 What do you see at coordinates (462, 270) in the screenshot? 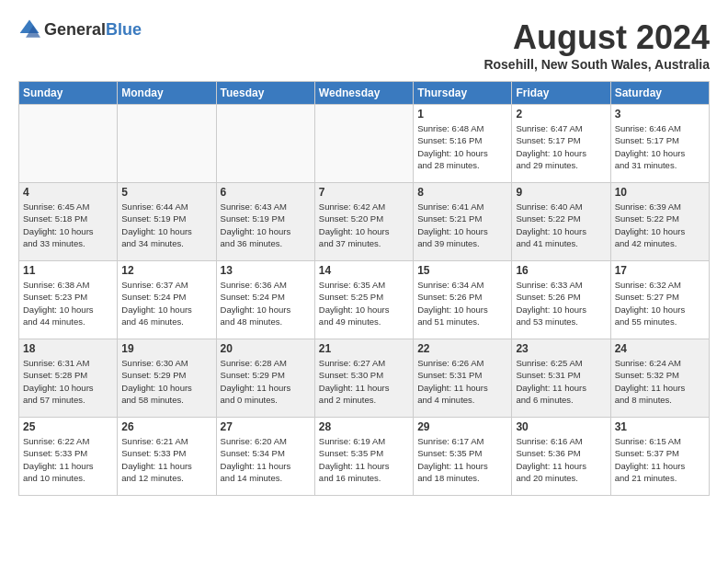
I see `day-number: 15` at bounding box center [462, 270].